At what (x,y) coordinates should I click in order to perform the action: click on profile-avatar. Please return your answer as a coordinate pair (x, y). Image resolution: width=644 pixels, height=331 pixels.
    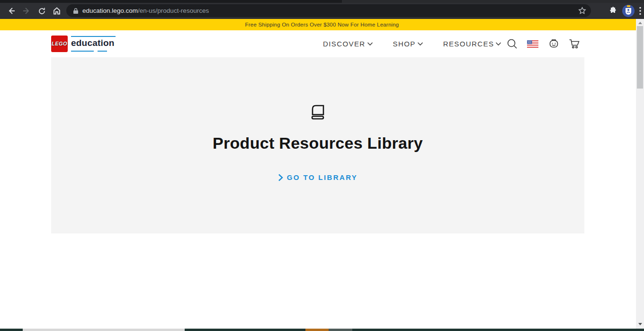
    Looking at the image, I should click on (628, 11).